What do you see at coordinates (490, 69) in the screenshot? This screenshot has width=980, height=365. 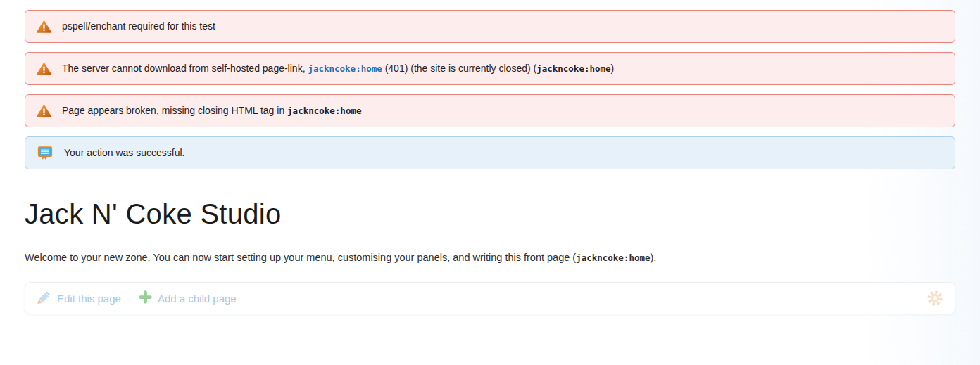 I see `alert-warning-server-download: The server cannot download from self-hos…` at bounding box center [490, 69].